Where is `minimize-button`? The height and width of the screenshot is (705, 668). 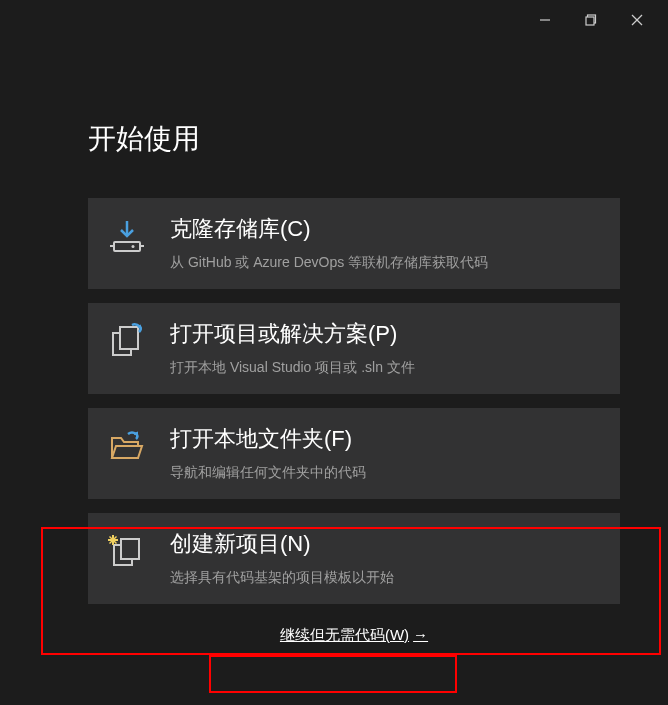 minimize-button is located at coordinates (545, 20).